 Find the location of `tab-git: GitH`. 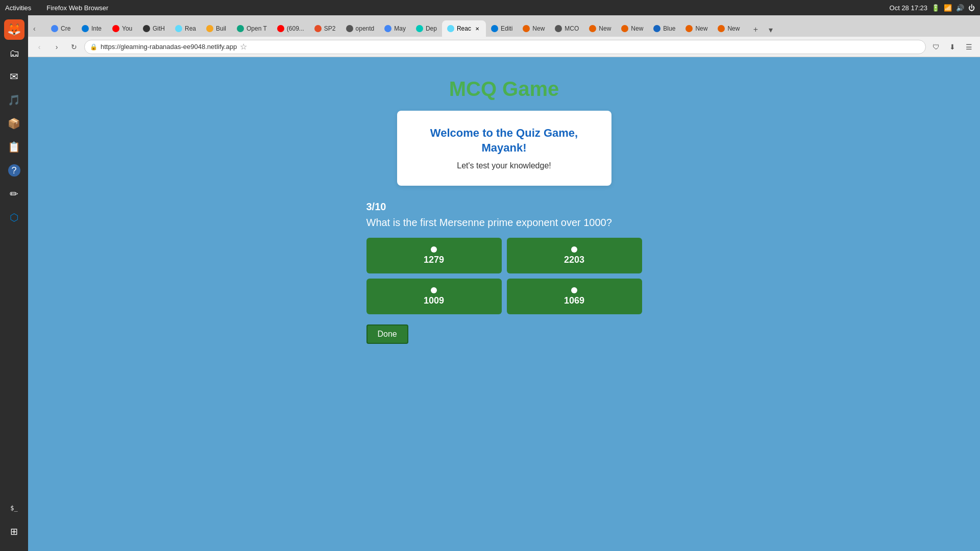

tab-git: GitH is located at coordinates (154, 29).